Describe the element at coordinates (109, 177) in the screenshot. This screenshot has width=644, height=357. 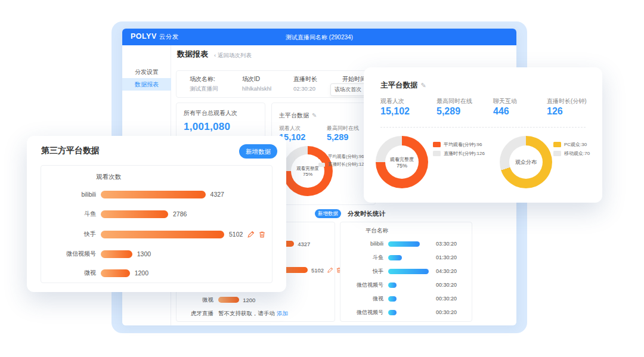
I see `chart-title: 观看次数` at that location.